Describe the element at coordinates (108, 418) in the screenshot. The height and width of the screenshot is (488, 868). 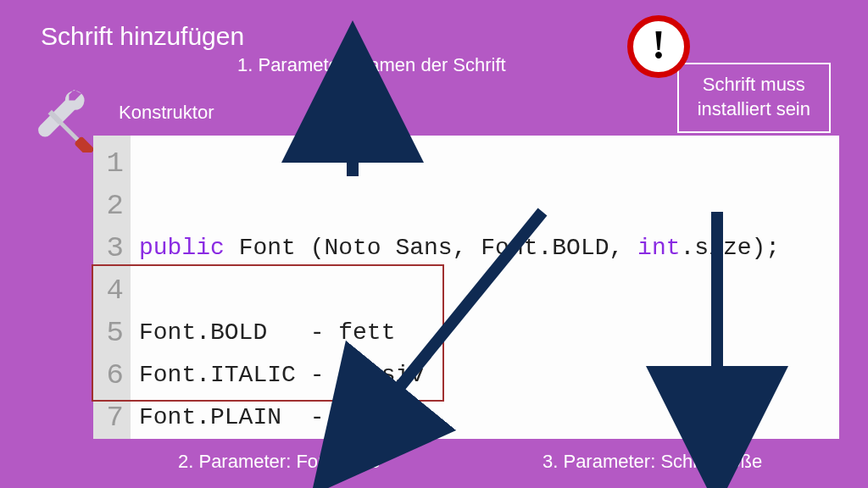
I see `line-num: 7` at that location.